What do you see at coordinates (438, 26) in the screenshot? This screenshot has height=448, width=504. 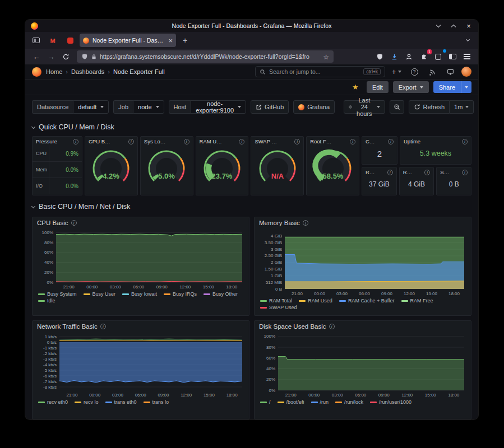 I see `window-minimize-button` at bounding box center [438, 26].